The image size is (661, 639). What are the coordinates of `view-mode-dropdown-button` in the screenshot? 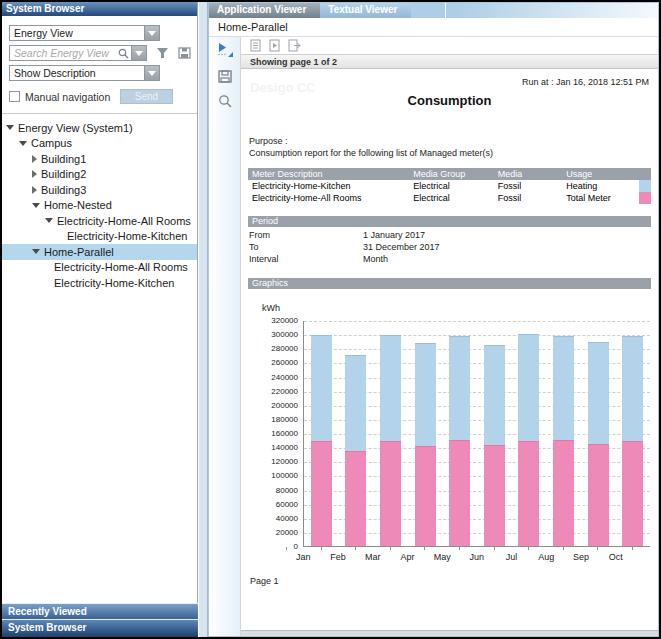 It's located at (152, 33).